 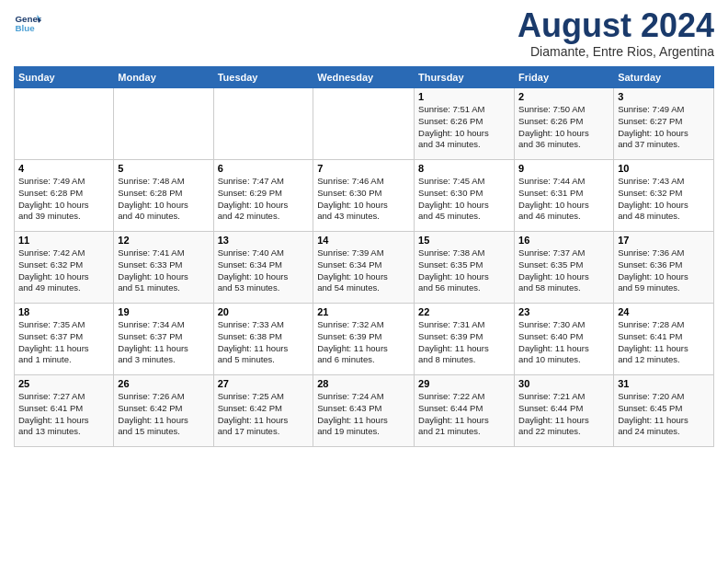 What do you see at coordinates (364, 384) in the screenshot?
I see `day-number: 28` at bounding box center [364, 384].